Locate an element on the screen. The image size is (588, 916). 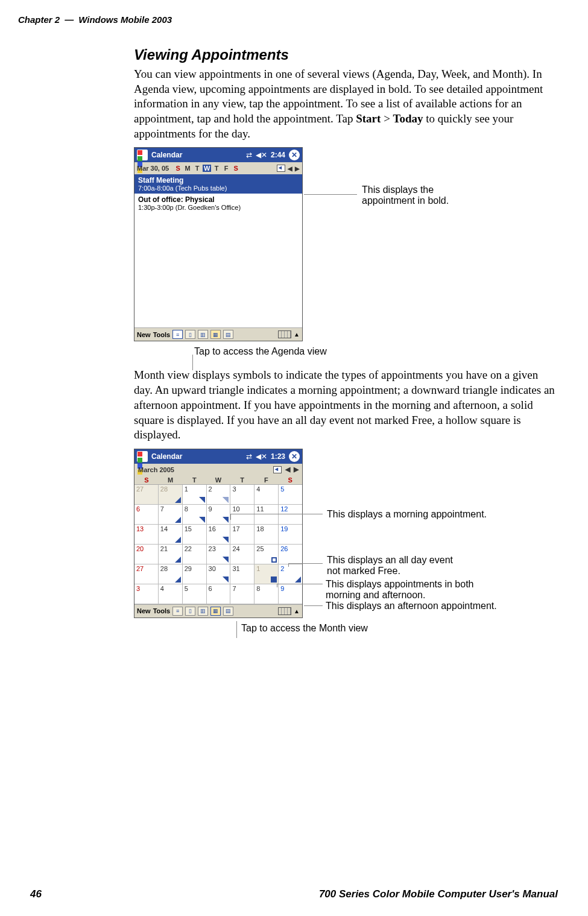
calendar-row: 13141516171819 is located at coordinates (218, 534).